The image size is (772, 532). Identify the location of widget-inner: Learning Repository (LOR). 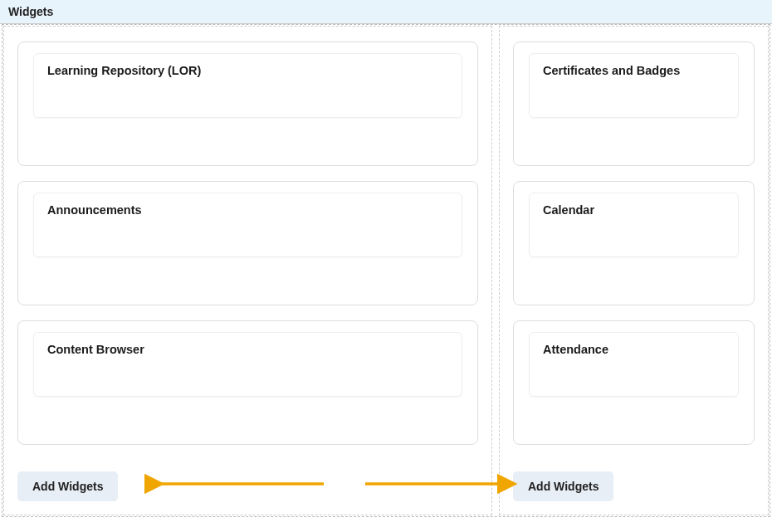
(247, 85).